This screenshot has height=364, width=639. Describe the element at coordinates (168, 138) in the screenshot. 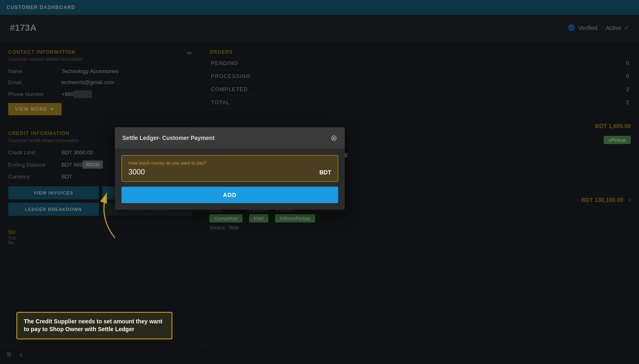

I see `modal-title: Settle Ledger- Customer Payment` at that location.